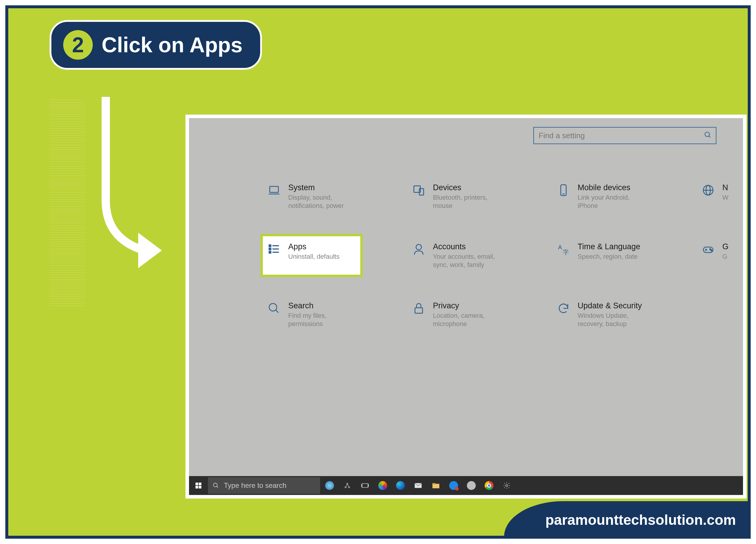  What do you see at coordinates (78, 45) in the screenshot?
I see `step-number: 2` at bounding box center [78, 45].